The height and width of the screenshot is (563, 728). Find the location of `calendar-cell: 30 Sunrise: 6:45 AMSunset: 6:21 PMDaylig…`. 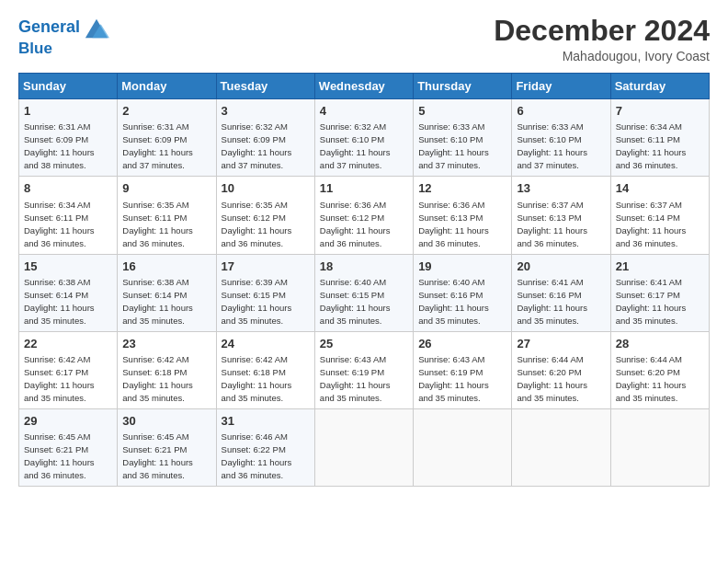

calendar-cell: 30 Sunrise: 6:45 AMSunset: 6:21 PMDaylig… is located at coordinates (167, 447).